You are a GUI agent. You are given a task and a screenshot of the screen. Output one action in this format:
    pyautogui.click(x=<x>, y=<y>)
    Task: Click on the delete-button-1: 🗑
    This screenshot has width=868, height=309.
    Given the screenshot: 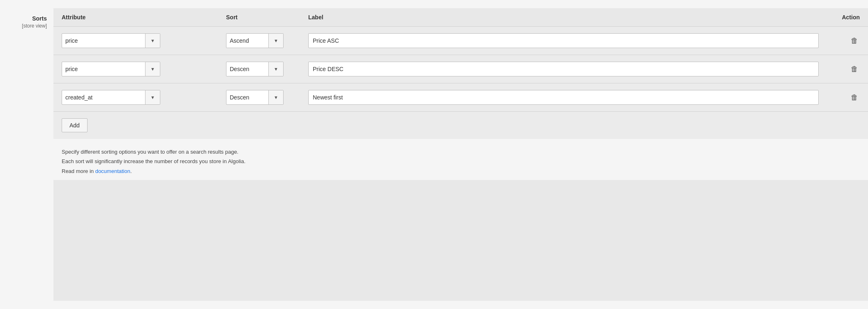 What is the action you would take?
    pyautogui.click(x=854, y=41)
    